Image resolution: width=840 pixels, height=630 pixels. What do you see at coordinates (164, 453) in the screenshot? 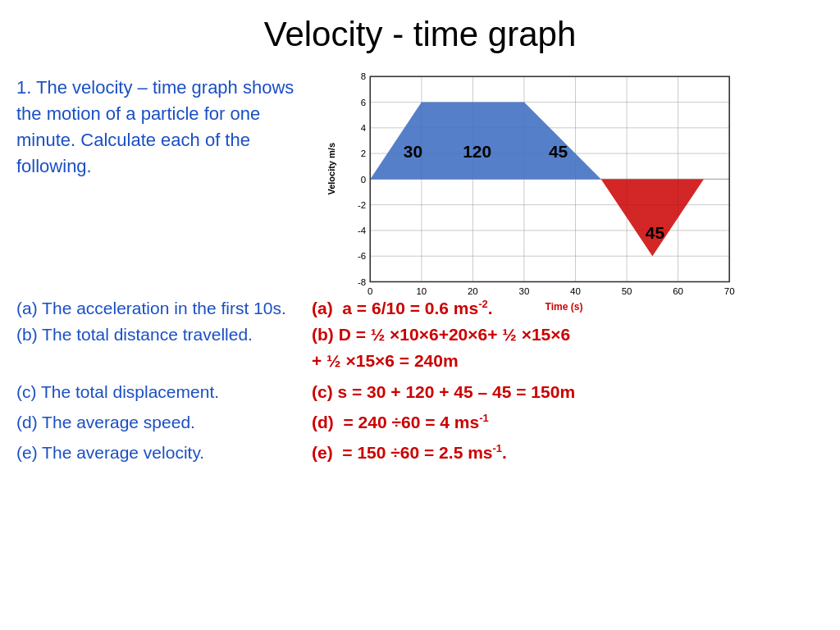
I see `question-e-text: (e) The average velocity.` at bounding box center [164, 453].